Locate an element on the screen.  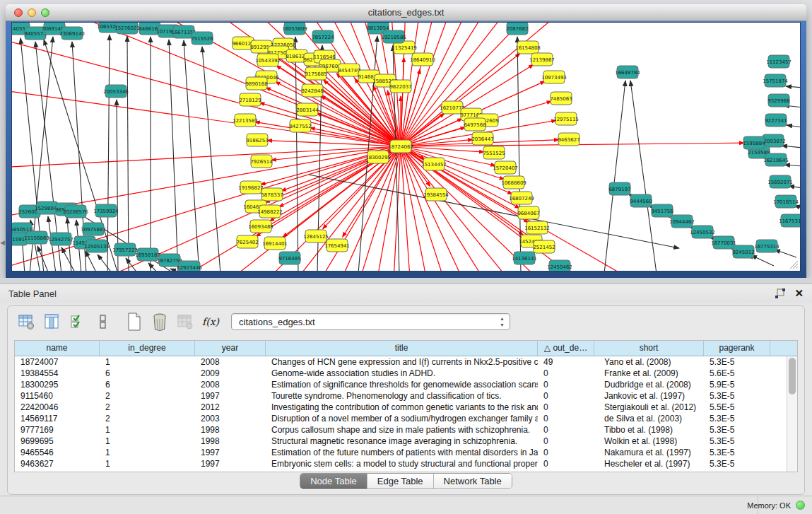
table-cell: Changes of HCN gene expression and I(f) … is located at coordinates (401, 362).